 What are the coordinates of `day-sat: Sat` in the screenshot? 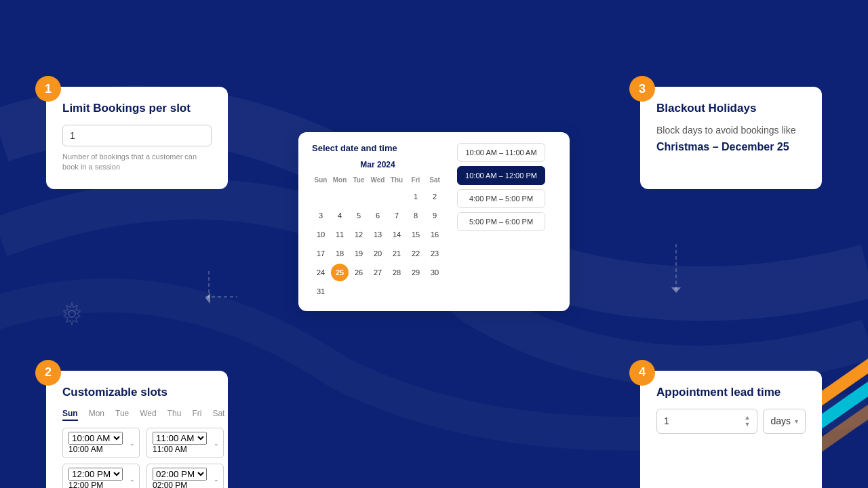 It's located at (218, 415).